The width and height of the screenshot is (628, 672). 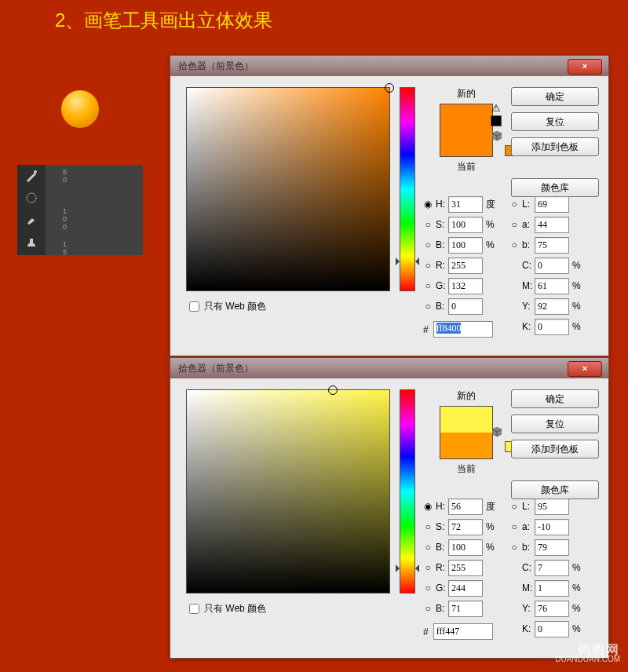 I want to click on brush-tool-panel: 50 100 15, so click(x=80, y=210).